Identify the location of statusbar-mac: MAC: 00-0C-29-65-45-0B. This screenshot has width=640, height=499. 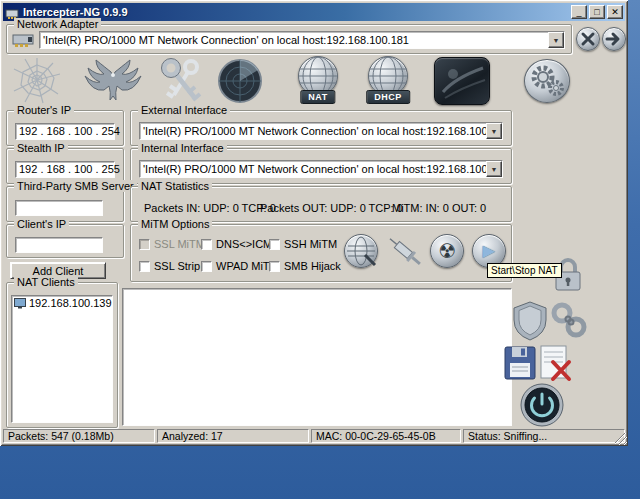
(386, 436).